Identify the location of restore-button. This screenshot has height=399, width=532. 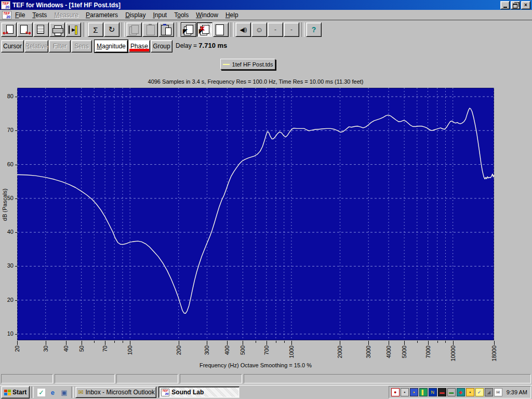
(515, 5).